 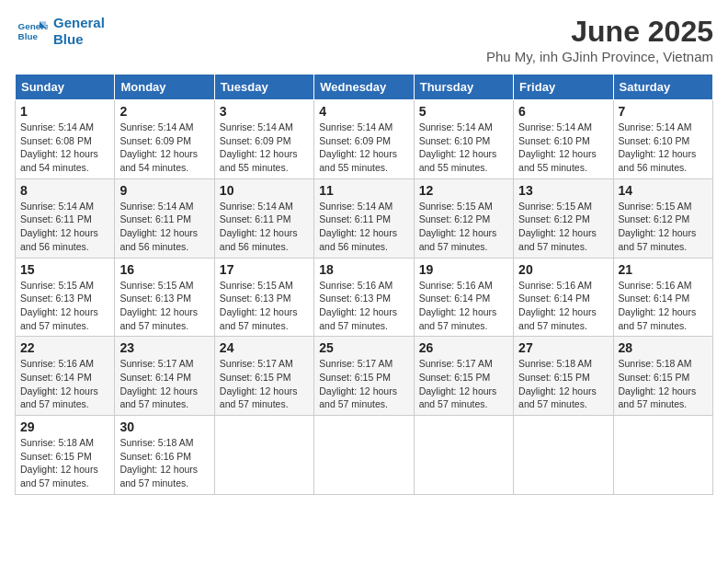 What do you see at coordinates (164, 348) in the screenshot?
I see `day-number: 23` at bounding box center [164, 348].